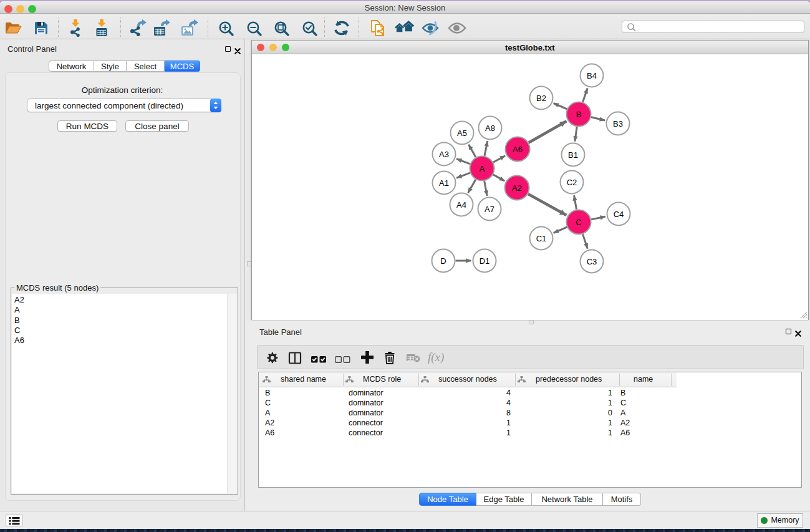 The height and width of the screenshot is (532, 810). Describe the element at coordinates (517, 188) in the screenshot. I see `svg-text: A2` at that location.